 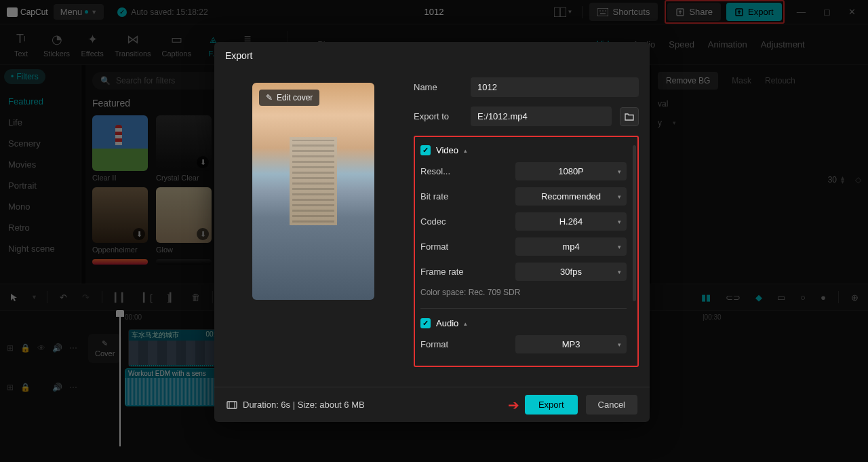 I want to click on pencil-icon: ✎, so click(x=269, y=98).